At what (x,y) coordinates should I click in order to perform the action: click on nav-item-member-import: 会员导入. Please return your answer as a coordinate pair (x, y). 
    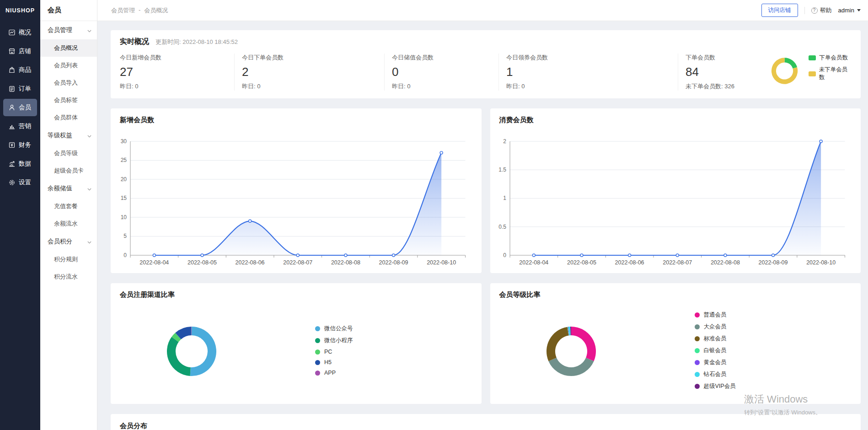
    Looking at the image, I should click on (69, 83).